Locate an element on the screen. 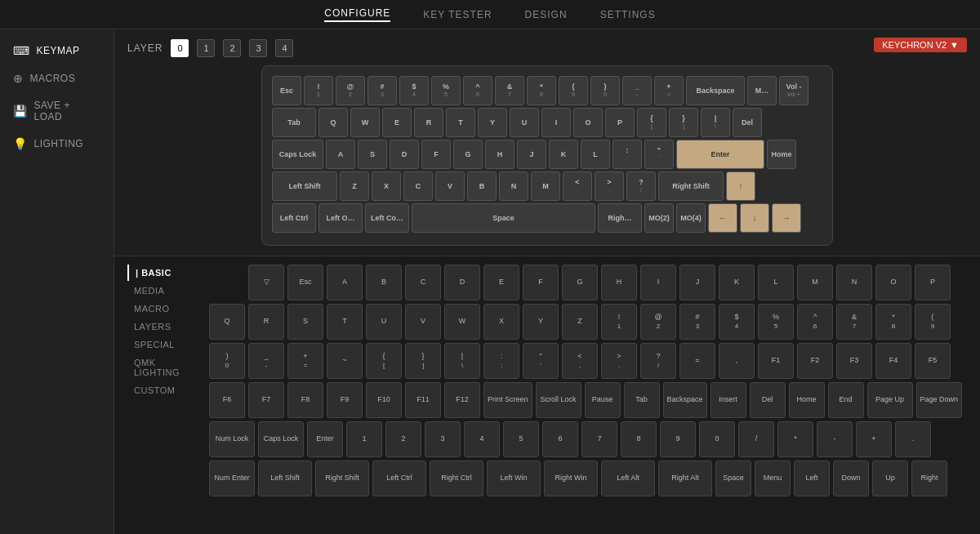 Image resolution: width=980 pixels, height=534 pixels. panel-key-lbrace: {[ is located at coordinates (384, 361).